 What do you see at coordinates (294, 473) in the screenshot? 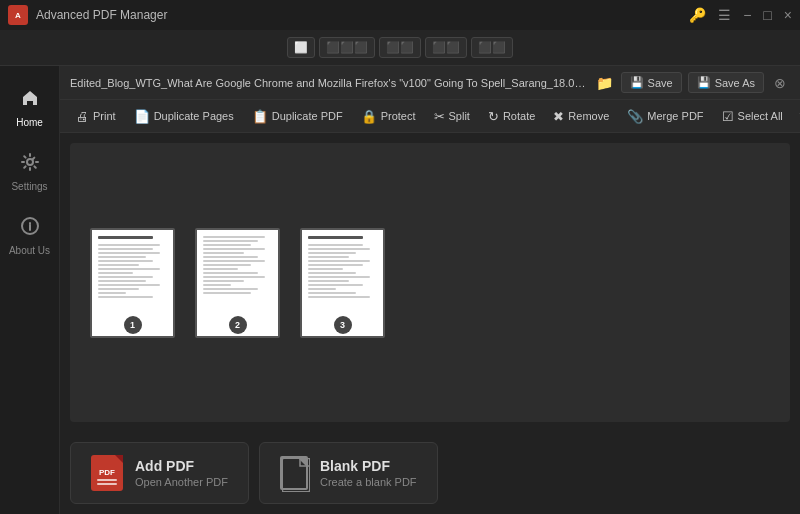
I see `blank-pdf-icon` at bounding box center [294, 473].